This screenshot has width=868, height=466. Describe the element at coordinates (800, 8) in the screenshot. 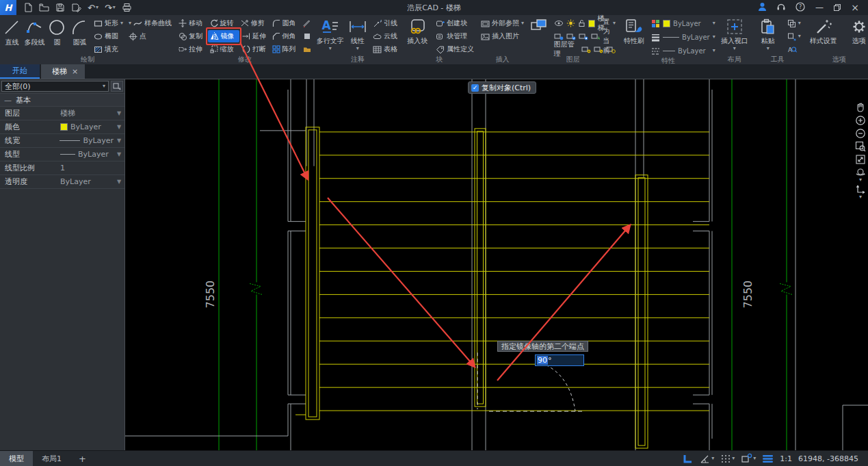

I see `help-icon: ?` at that location.